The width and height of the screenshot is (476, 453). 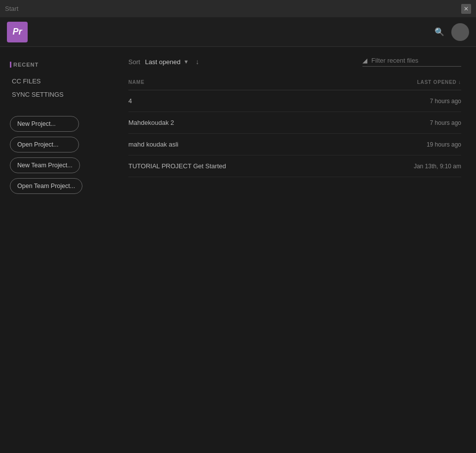 What do you see at coordinates (45, 165) in the screenshot?
I see `new-team-project-button: New Team Project...` at bounding box center [45, 165].